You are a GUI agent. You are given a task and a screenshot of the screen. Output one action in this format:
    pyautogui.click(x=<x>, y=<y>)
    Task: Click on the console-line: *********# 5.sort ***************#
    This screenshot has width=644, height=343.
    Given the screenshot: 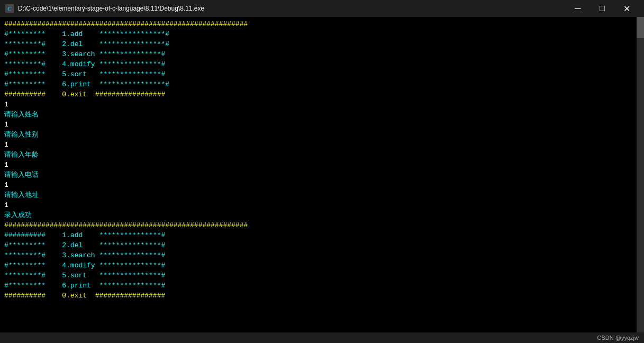 What is the action you would take?
    pyautogui.click(x=322, y=275)
    